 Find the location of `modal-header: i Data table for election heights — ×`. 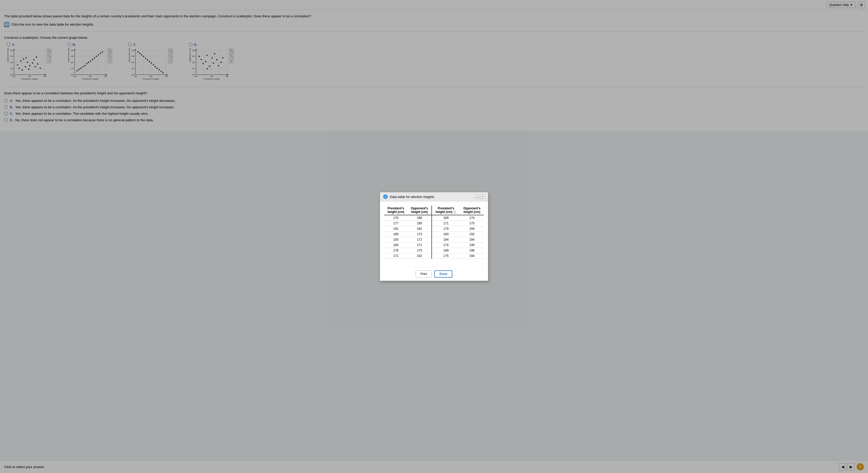

modal-header: i Data table for election heights — × is located at coordinates (434, 197).